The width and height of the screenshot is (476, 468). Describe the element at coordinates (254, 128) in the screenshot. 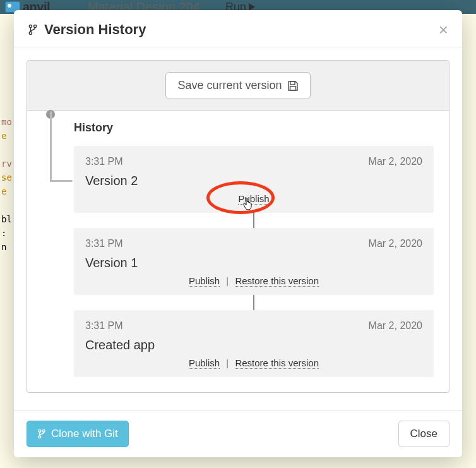

I see `history-heading: History` at that location.